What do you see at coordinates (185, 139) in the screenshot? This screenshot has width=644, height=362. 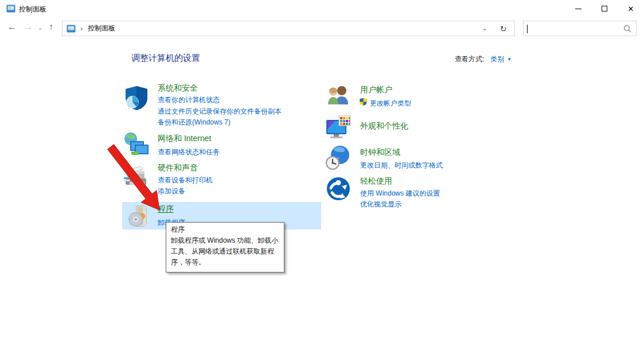 I see `category-network-internet: 网络和 Internet` at bounding box center [185, 139].